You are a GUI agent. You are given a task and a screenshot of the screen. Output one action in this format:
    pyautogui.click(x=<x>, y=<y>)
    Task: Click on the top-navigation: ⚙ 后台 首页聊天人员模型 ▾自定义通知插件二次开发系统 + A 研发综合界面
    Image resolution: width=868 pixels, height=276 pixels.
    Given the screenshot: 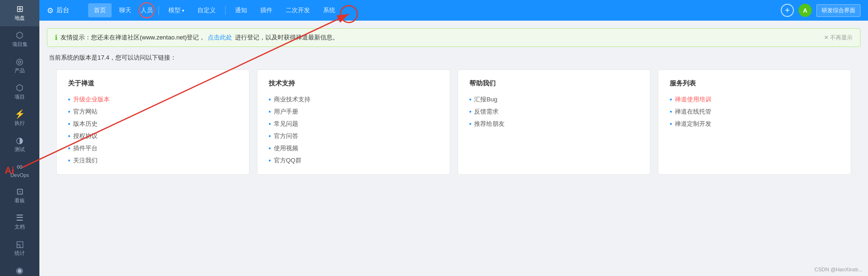 What is the action you would take?
    pyautogui.click(x=454, y=10)
    